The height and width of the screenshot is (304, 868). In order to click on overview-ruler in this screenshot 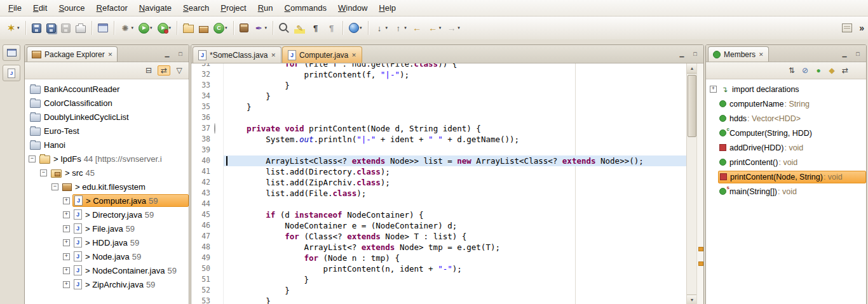, I will do `click(700, 184)`.